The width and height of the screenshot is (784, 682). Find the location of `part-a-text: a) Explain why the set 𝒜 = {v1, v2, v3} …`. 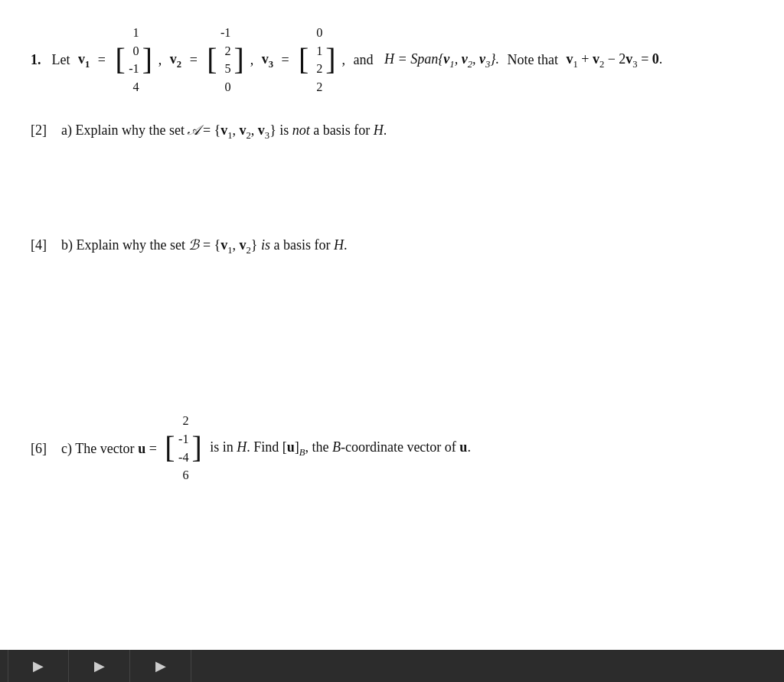

part-a-text: a) Explain why the set 𝒜 = {v1, v2, v3} … is located at coordinates (407, 132).